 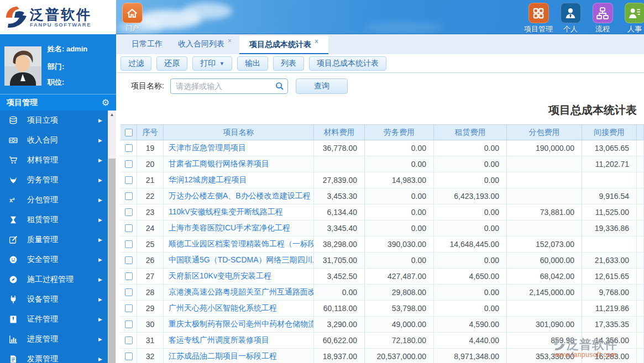 What do you see at coordinates (609, 356) in the screenshot?
I see `row-indirect-cell: 16,283.00` at bounding box center [609, 356].